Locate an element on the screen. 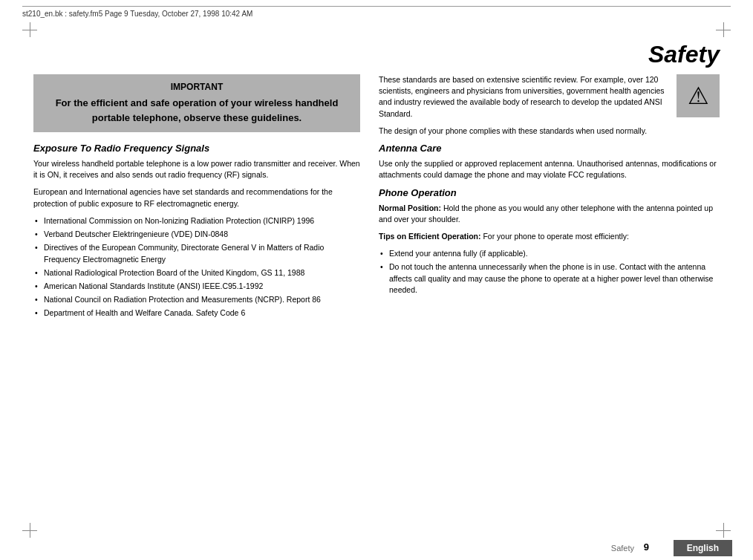 The image size is (753, 560). footer-bar: Safety 9 English is located at coordinates (376, 546).